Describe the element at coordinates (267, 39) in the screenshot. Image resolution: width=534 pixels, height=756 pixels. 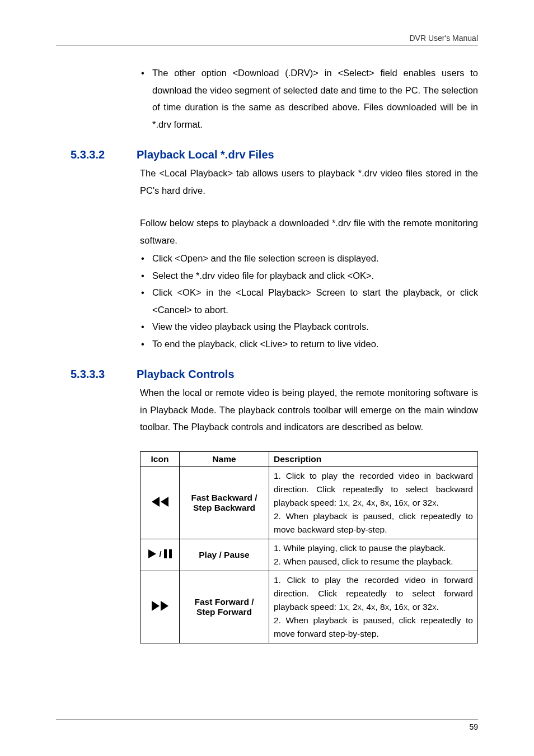
I see `header-rule: DVR User's Manual` at that location.